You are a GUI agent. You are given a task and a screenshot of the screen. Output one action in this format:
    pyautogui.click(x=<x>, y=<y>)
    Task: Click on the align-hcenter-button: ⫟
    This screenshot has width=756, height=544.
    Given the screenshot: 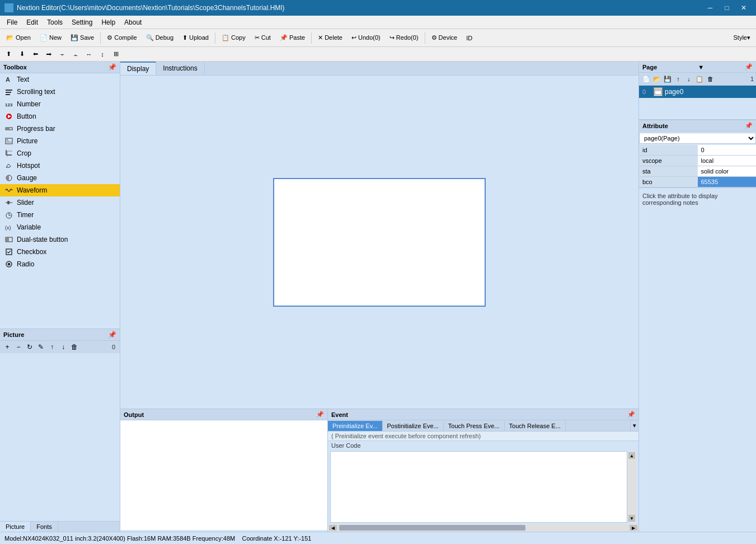 What is the action you would take?
    pyautogui.click(x=62, y=54)
    